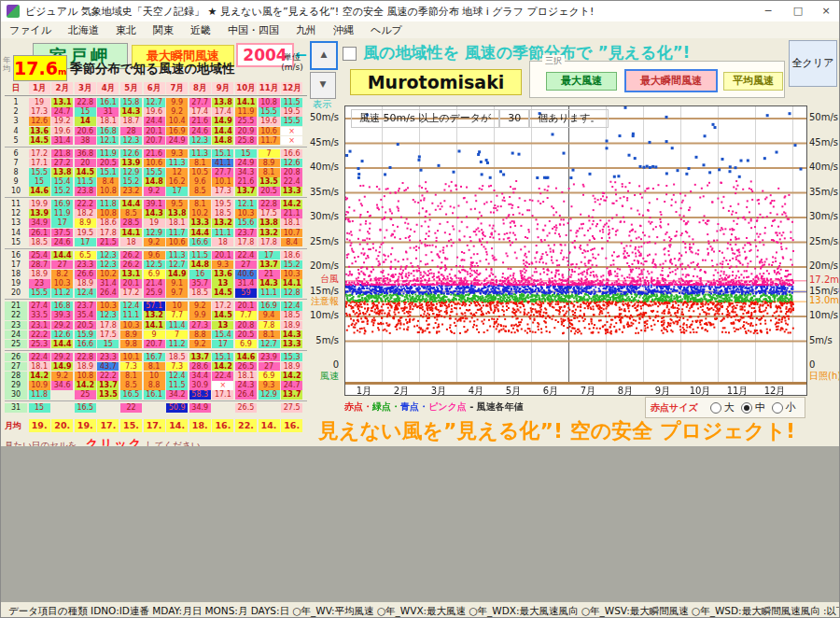 The width and height of the screenshot is (840, 618). Describe the element at coordinates (39, 335) in the screenshot. I see `wind-day-cell: 22.2` at that location.